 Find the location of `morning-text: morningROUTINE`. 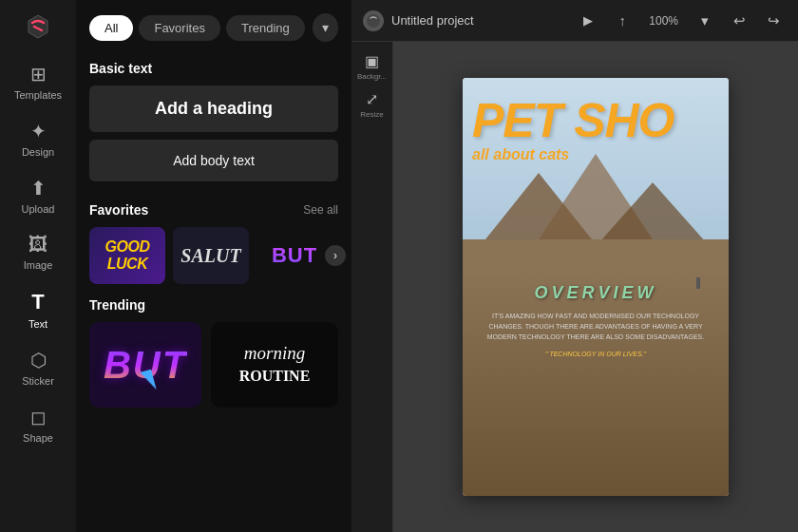

morning-text: morningROUTINE is located at coordinates (276, 365).